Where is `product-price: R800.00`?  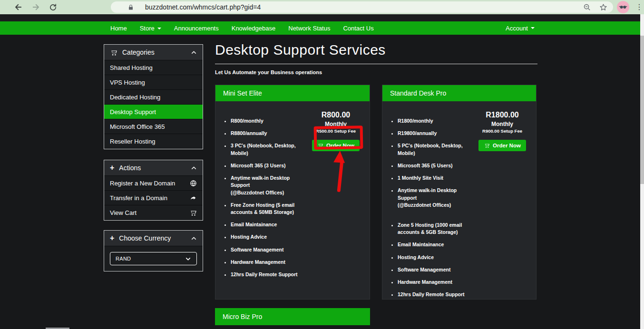
product-price: R800.00 is located at coordinates (336, 115).